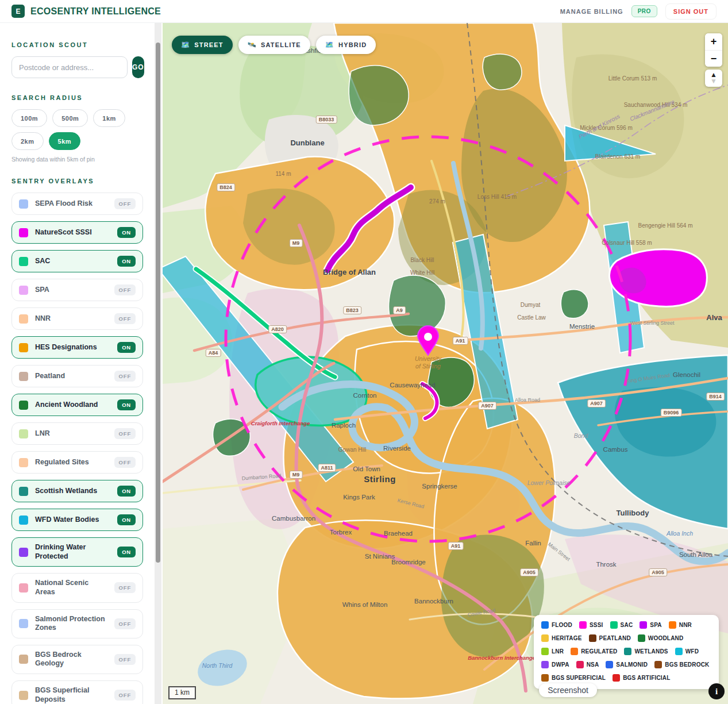  I want to click on radius-pill: 2km, so click(28, 141).